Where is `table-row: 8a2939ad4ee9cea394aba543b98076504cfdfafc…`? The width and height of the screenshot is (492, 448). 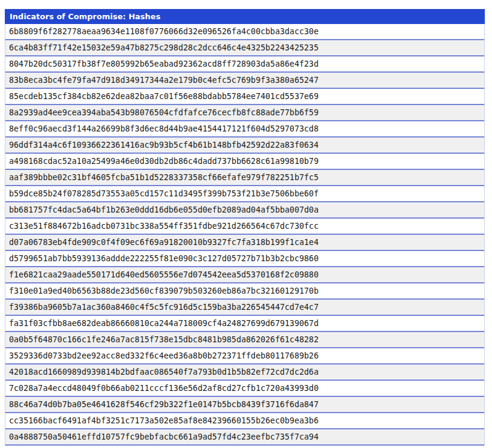
table-row: 8a2939ad4ee9cea394aba543b98076504cfdfafc… is located at coordinates (245, 113).